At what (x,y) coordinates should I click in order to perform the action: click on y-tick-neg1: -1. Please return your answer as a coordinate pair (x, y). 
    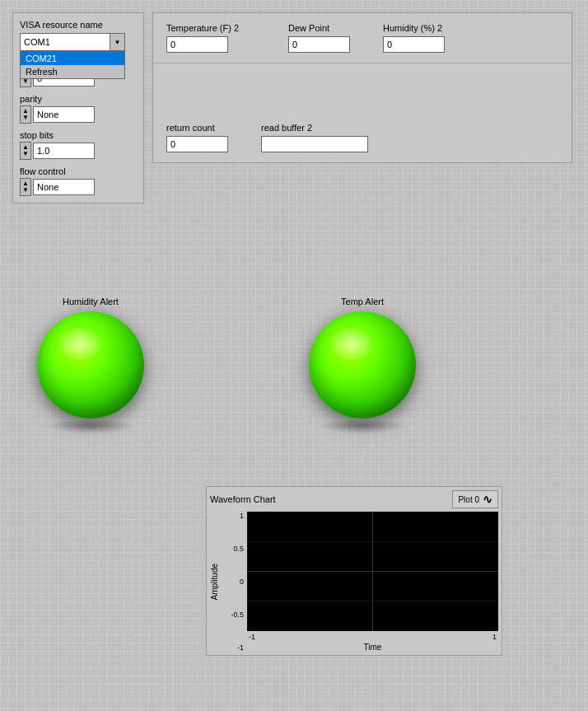
    Looking at the image, I should click on (240, 648).